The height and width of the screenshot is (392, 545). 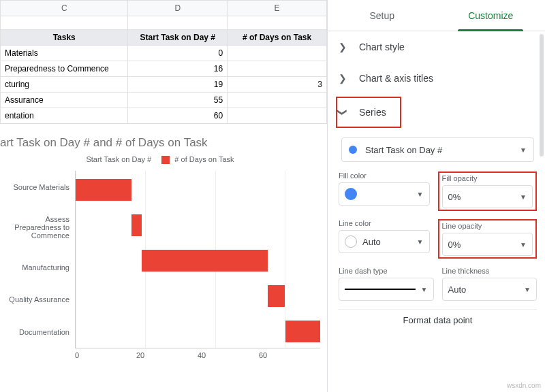 What do you see at coordinates (542, 95) in the screenshot?
I see `scrollbar` at bounding box center [542, 95].